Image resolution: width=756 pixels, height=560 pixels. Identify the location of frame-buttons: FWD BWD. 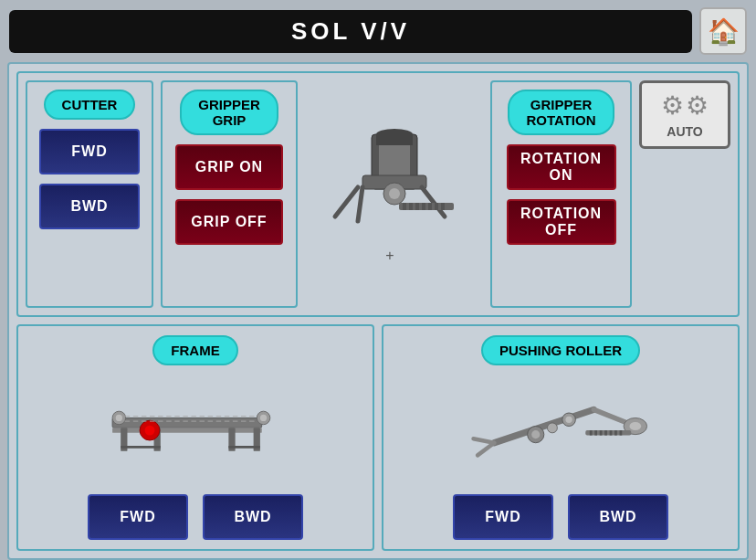
(195, 517).